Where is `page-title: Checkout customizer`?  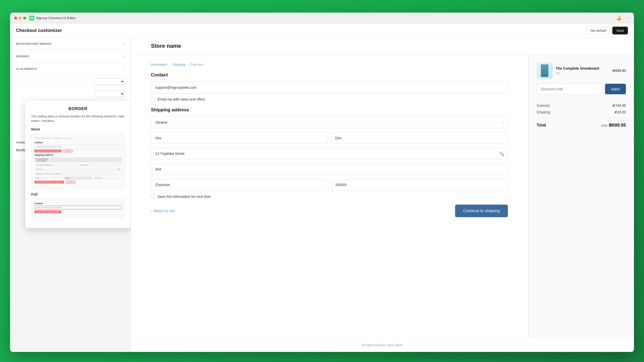
page-title: Checkout customizer is located at coordinates (39, 31).